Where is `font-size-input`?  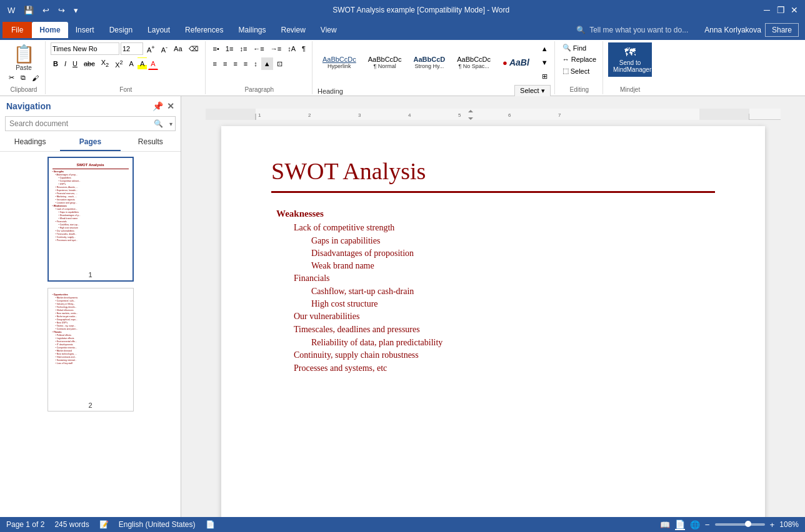 font-size-input is located at coordinates (132, 49).